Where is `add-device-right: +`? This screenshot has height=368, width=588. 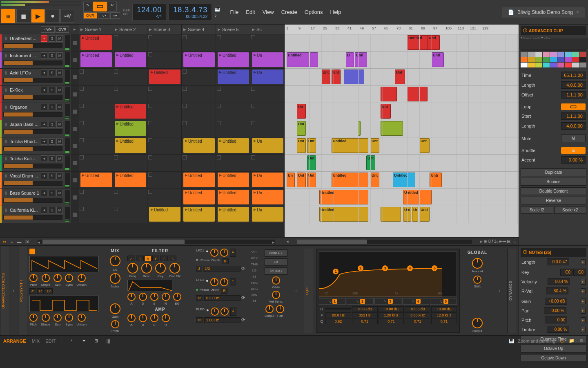 add-device-right: + is located at coordinates (499, 291).